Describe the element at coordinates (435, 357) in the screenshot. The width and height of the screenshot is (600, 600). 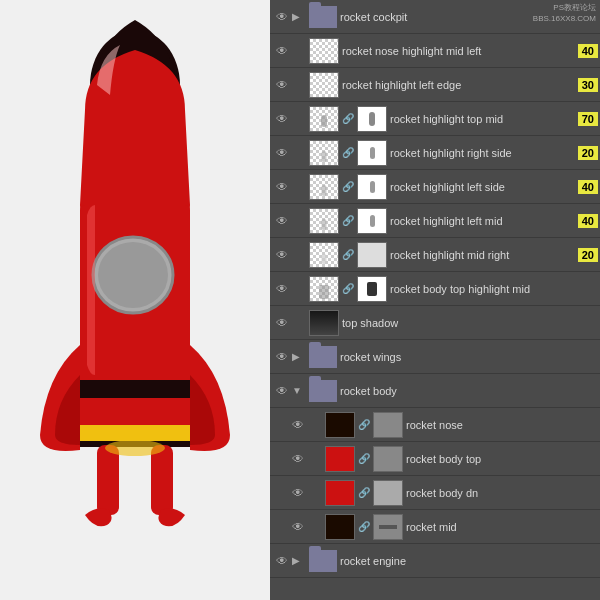
I see `layer-rocket-wings: 👁 ▶ rocket wings` at that location.